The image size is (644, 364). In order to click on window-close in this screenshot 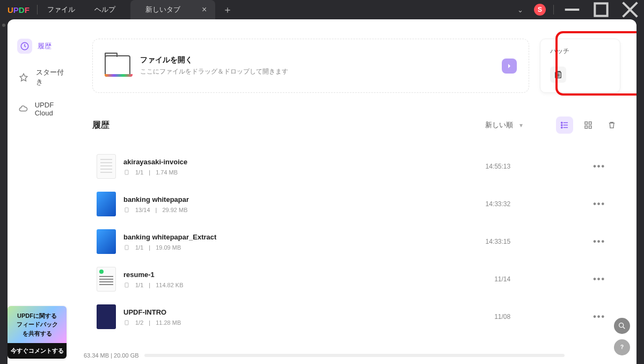, I will do `click(630, 10)`.